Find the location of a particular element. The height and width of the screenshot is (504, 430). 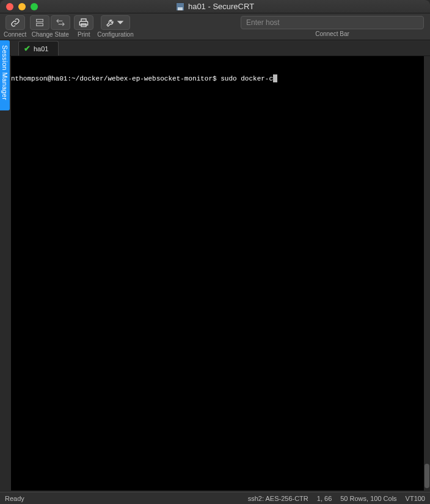

connect-label: Connect is located at coordinates (15, 34).